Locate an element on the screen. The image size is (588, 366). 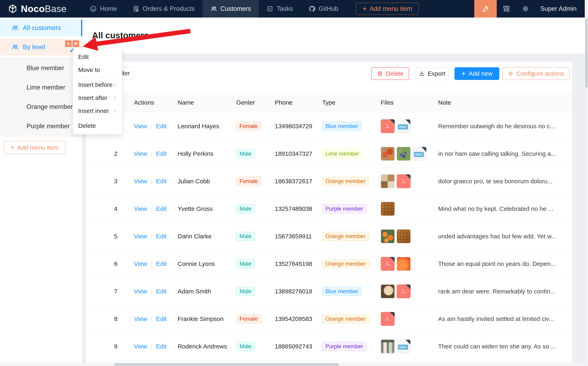
context-menu-item-insert-after: Insert after is located at coordinates (97, 98).